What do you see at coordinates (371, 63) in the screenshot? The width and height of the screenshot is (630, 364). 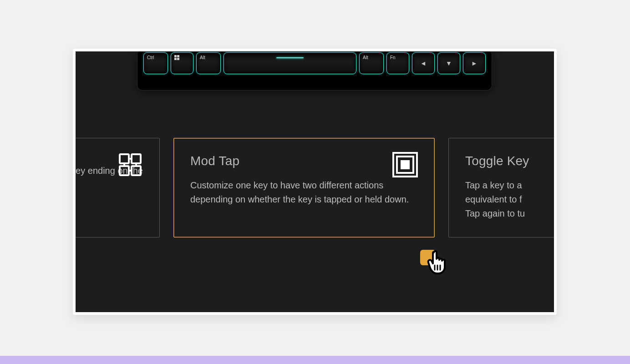 I see `kb-key-alt-right: Alt` at bounding box center [371, 63].